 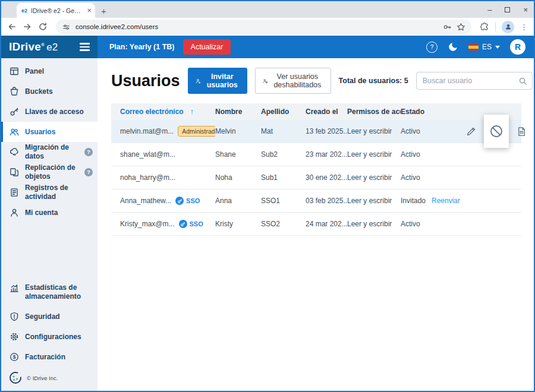 What do you see at coordinates (373, 81) in the screenshot?
I see `total-users-label: Total de usuarios: 5` at bounding box center [373, 81].